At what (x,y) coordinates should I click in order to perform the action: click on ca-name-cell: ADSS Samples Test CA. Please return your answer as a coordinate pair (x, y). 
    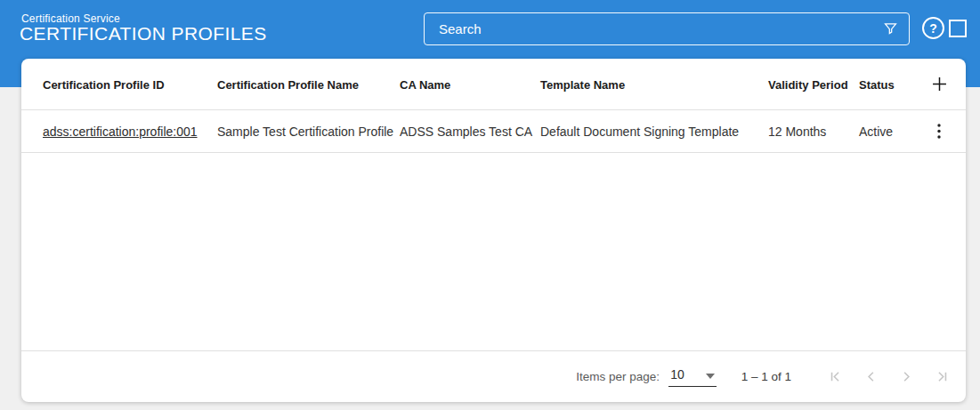
    Looking at the image, I should click on (466, 132).